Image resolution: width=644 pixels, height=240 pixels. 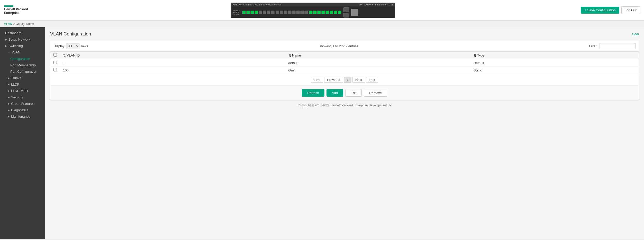 I want to click on sidebar-item-lldp-med: ▶ LLDP-MED, so click(x=23, y=91).